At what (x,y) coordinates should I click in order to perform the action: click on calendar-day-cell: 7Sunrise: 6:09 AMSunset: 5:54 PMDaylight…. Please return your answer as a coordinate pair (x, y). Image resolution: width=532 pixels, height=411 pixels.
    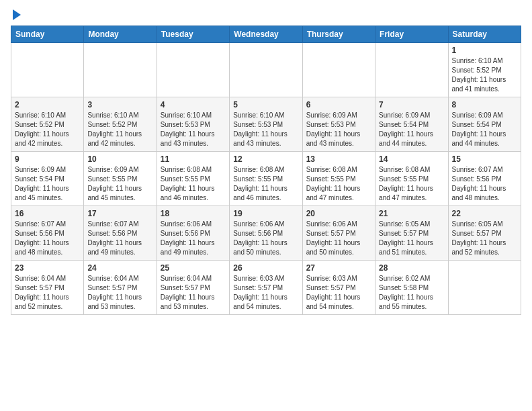
    Looking at the image, I should click on (412, 125).